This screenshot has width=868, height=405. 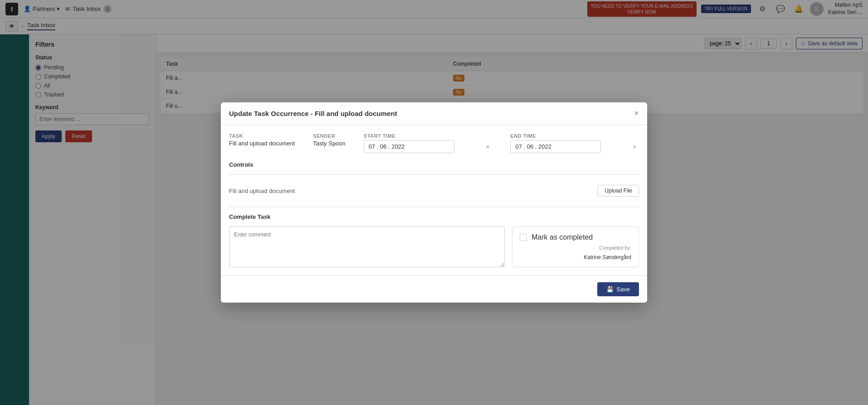 What do you see at coordinates (313, 113) in the screenshot?
I see `modal-title: Update Task Occurrence - Fill and upload…` at bounding box center [313, 113].